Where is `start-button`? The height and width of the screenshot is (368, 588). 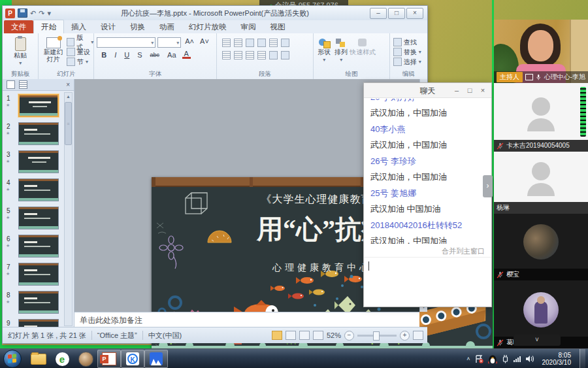
start-button is located at coordinates (12, 359).